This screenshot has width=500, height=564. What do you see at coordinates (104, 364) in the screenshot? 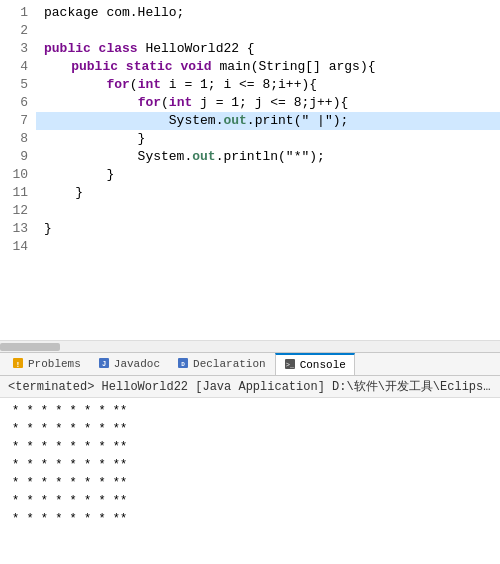
I see `doc-icon: J` at bounding box center [104, 364].